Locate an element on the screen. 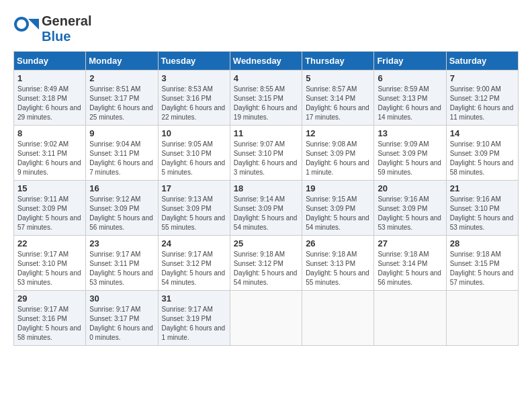 This screenshot has height=411, width=532. day-info: Sunrise: 8:57 AMSunset: 3:14 PMDaylight:… is located at coordinates (338, 103).